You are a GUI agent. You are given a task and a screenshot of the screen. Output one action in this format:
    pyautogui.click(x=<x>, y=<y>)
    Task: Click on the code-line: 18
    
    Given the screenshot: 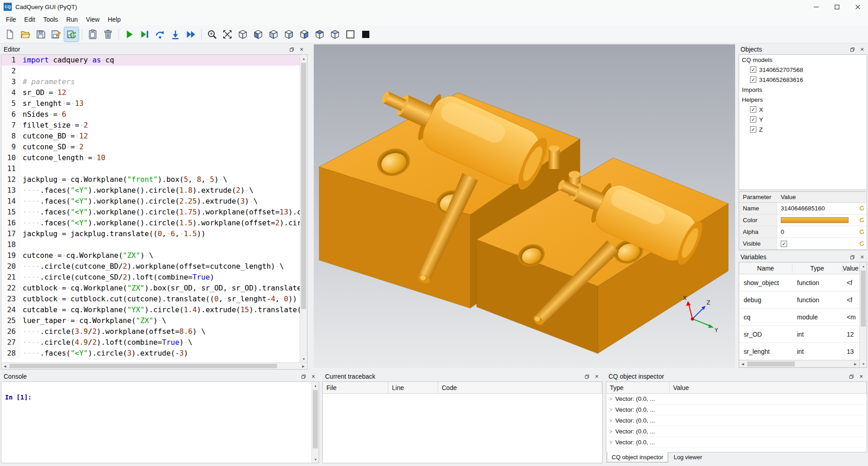 What is the action you would take?
    pyautogui.click(x=151, y=245)
    